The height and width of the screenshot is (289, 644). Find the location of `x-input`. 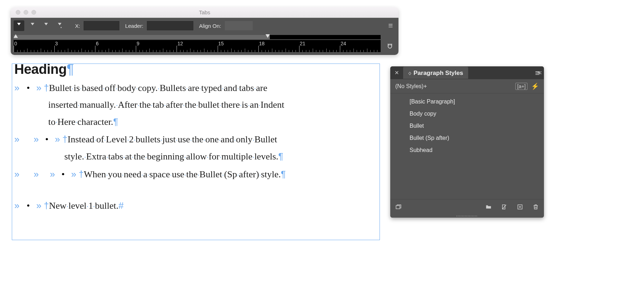

x-input is located at coordinates (101, 26).